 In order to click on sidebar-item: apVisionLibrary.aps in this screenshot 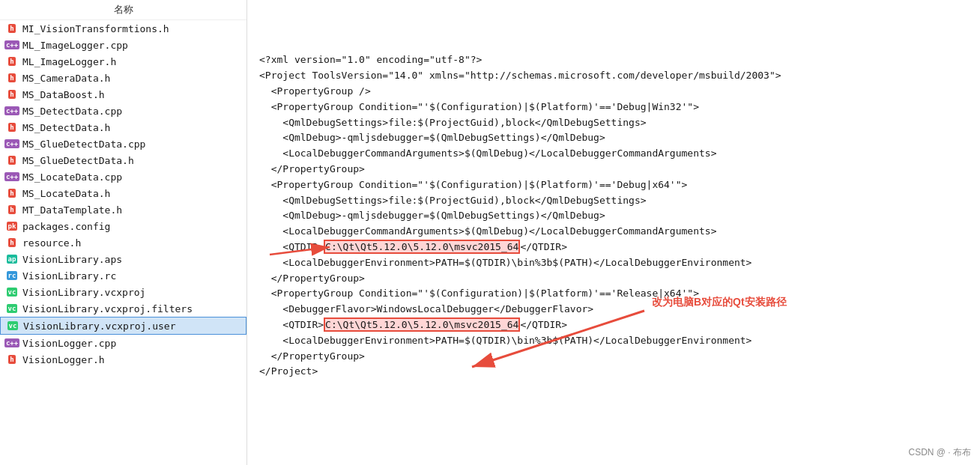, I will do `click(123, 259)`.